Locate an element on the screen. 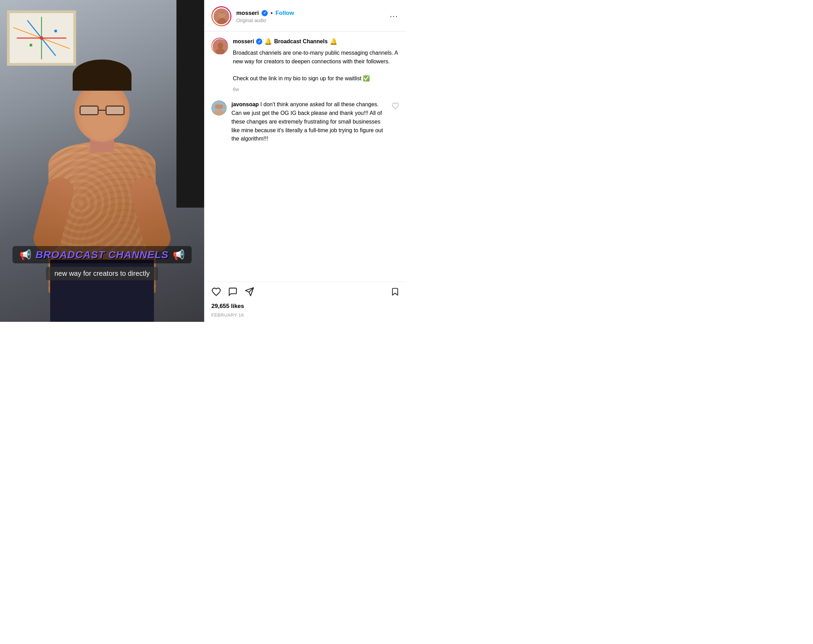 The height and width of the screenshot is (644, 813). megaphone-right-icon: 📢 is located at coordinates (179, 255).